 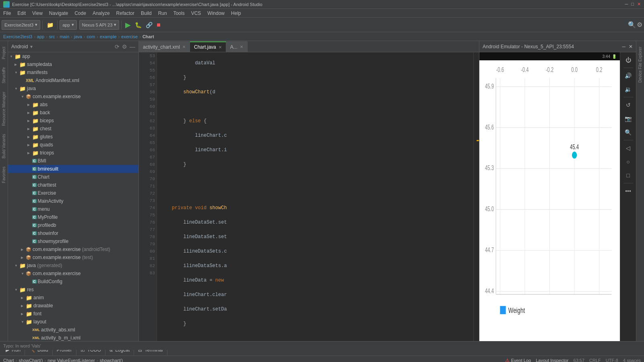 I want to click on todo-tab-btn: ☑ TODO, so click(x=91, y=350).